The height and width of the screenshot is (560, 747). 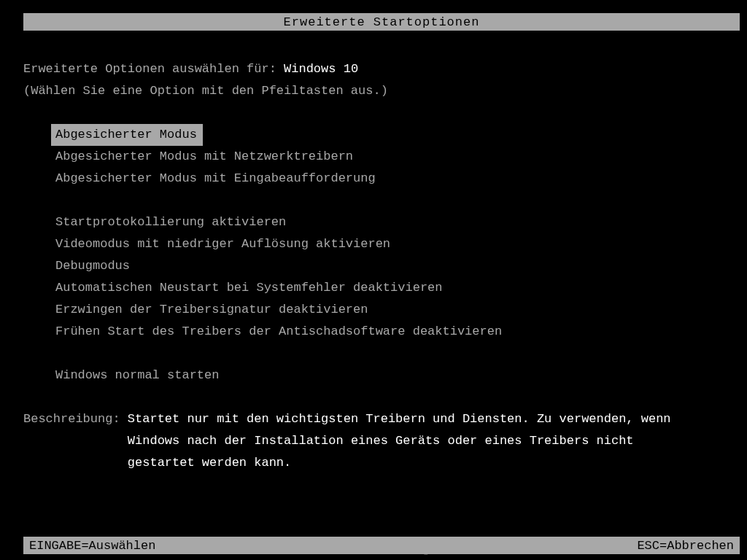 What do you see at coordinates (378, 91) in the screenshot?
I see `instruction-hint: (Wählen Sie eine Option mit den Pfeiltas…` at bounding box center [378, 91].